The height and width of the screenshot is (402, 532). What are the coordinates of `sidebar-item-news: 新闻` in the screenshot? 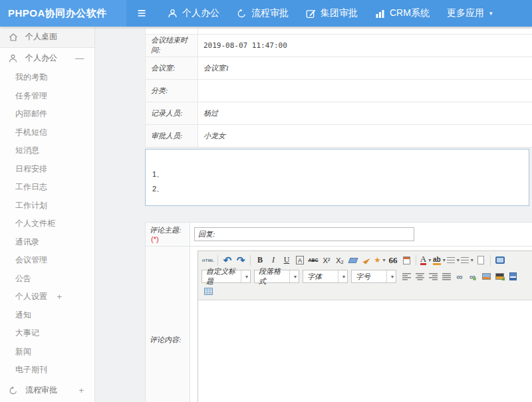 It's located at (47, 352).